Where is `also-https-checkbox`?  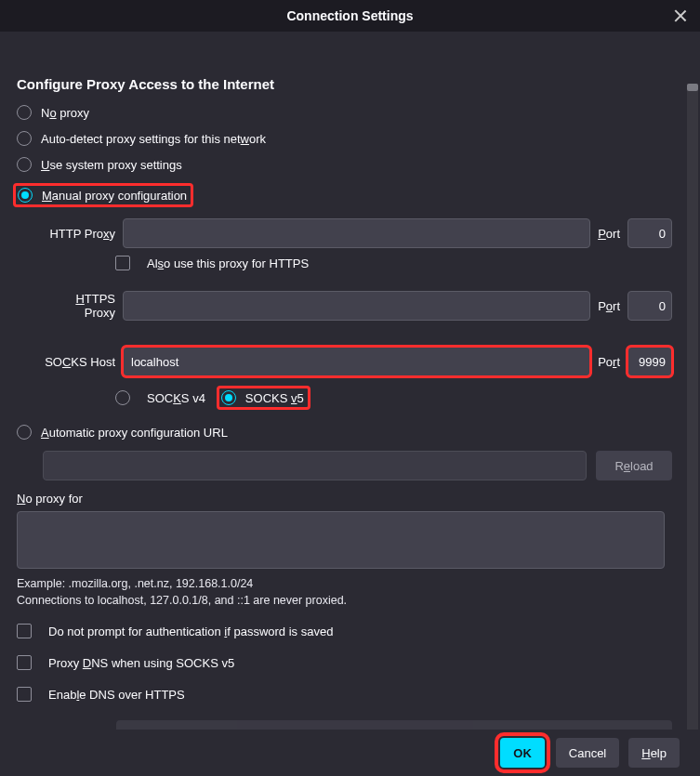 also-https-checkbox is located at coordinates (123, 263).